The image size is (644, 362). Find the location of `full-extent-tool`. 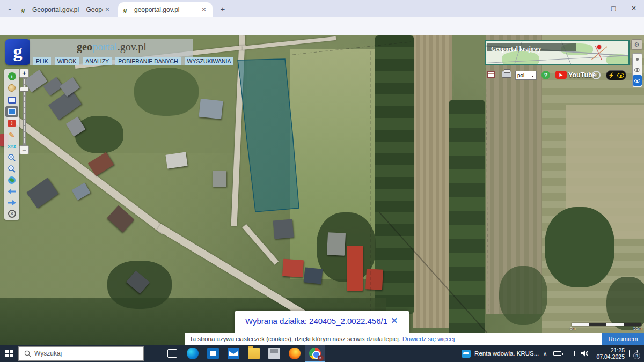

full-extent-tool is located at coordinates (12, 180).